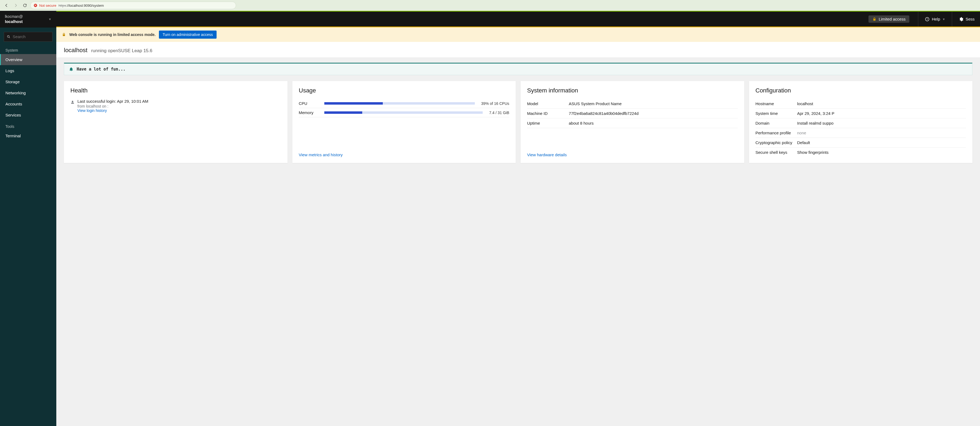  I want to click on card-title: Health, so click(176, 90).